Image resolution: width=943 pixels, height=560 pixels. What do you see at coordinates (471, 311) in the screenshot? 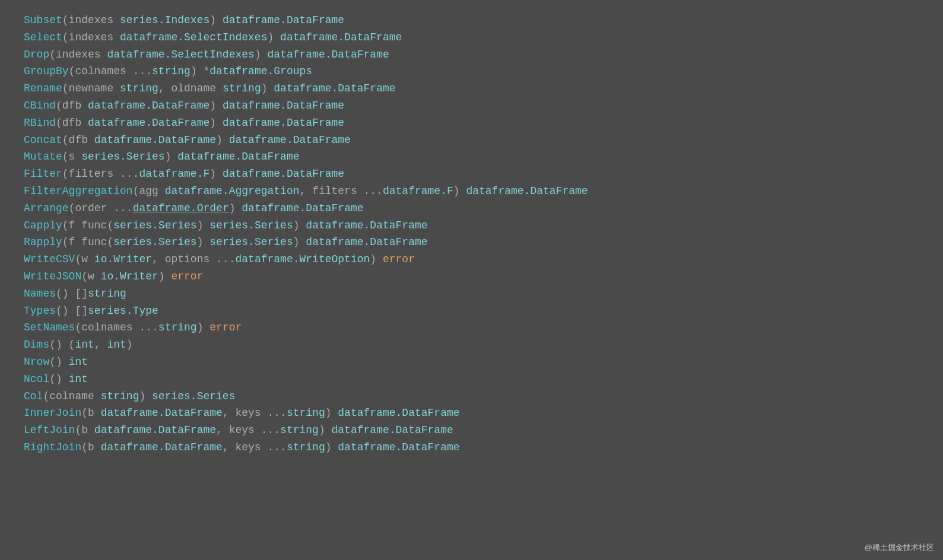
I see `code-line-18: Types() []series.Type` at bounding box center [471, 311].